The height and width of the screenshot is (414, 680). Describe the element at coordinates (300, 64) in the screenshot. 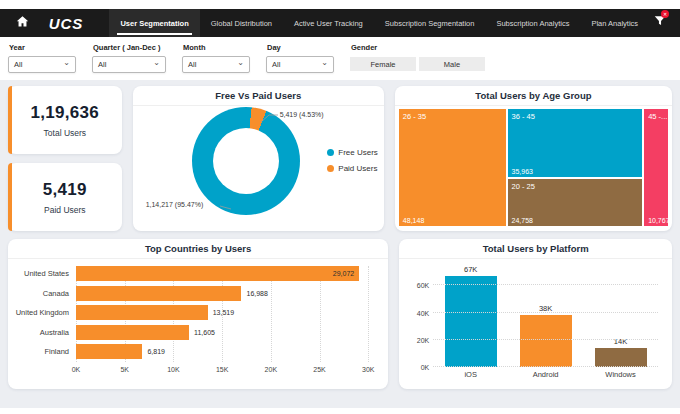

I see `day-dropdown: All ⌄` at that location.